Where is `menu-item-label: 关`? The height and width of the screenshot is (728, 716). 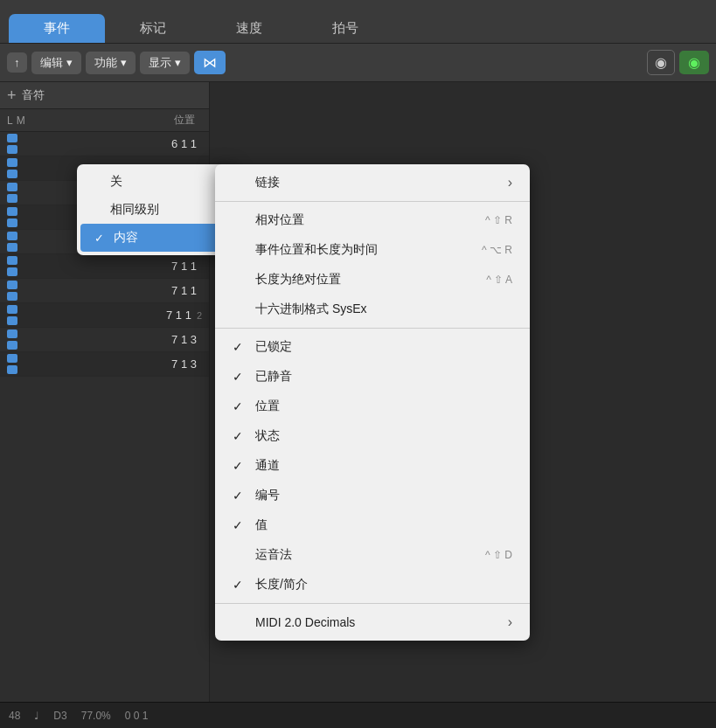 menu-item-label: 关 is located at coordinates (116, 182).